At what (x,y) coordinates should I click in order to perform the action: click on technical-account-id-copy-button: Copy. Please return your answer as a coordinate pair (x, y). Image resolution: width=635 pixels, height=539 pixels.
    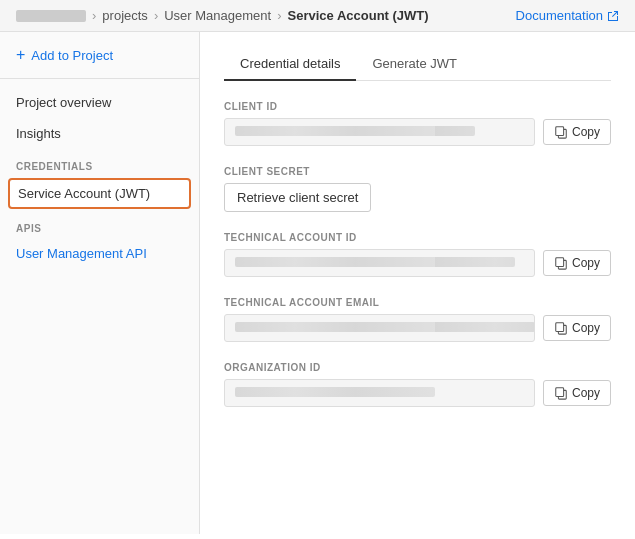
    Looking at the image, I should click on (577, 263).